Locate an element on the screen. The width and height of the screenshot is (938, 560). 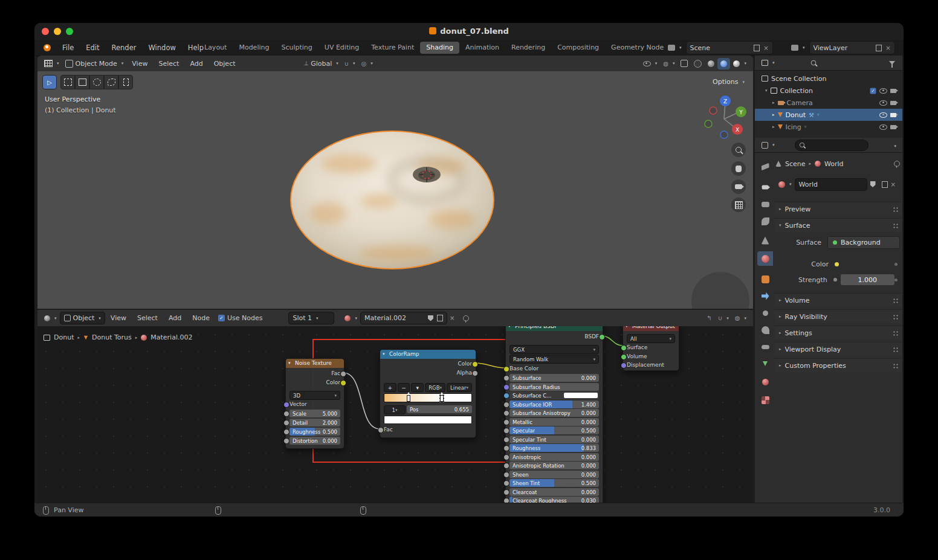
outliner-search-icon is located at coordinates (813, 63).